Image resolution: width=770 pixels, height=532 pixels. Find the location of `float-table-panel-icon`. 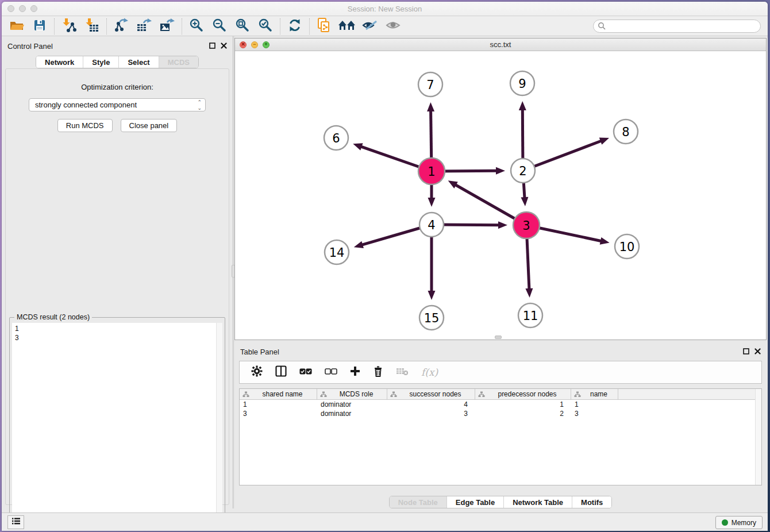

float-table-panel-icon is located at coordinates (746, 352).